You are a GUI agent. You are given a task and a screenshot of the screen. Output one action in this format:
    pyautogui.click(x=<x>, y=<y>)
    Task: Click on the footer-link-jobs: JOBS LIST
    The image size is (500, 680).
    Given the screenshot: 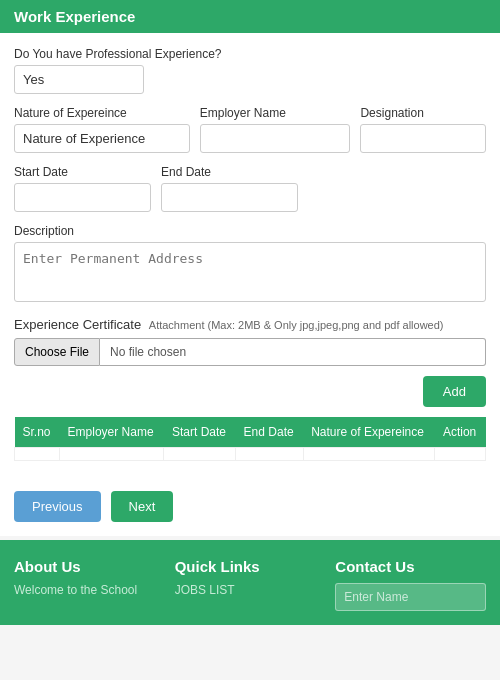 What is the action you would take?
    pyautogui.click(x=250, y=590)
    